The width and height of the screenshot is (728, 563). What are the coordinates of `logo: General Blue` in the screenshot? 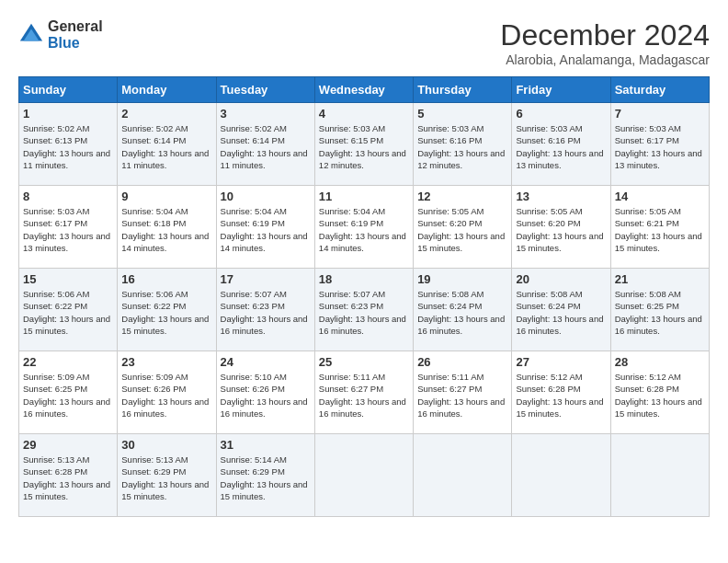 It's located at (61, 35).